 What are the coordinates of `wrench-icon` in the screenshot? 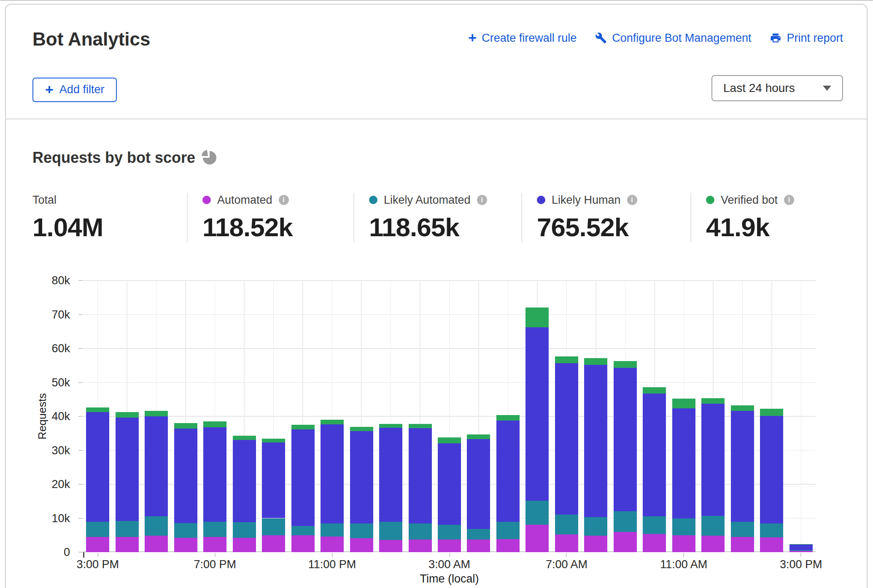 It's located at (601, 38).